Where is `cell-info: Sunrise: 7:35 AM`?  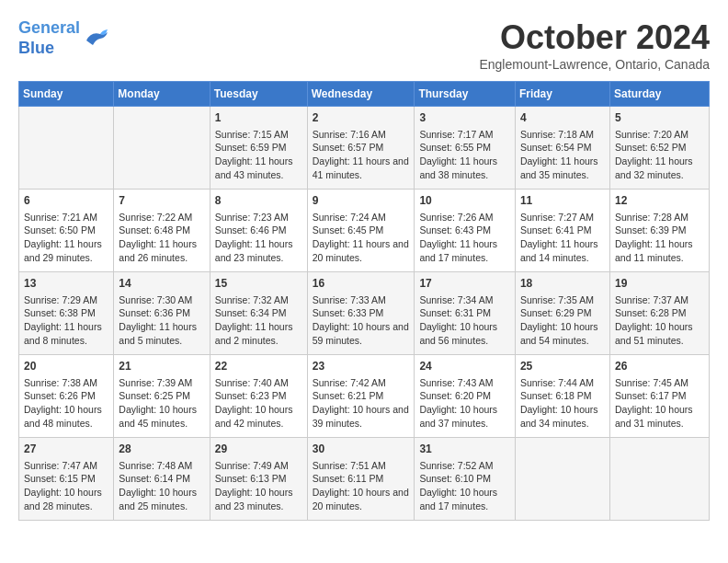
cell-info: Sunrise: 7:35 AM is located at coordinates (563, 300).